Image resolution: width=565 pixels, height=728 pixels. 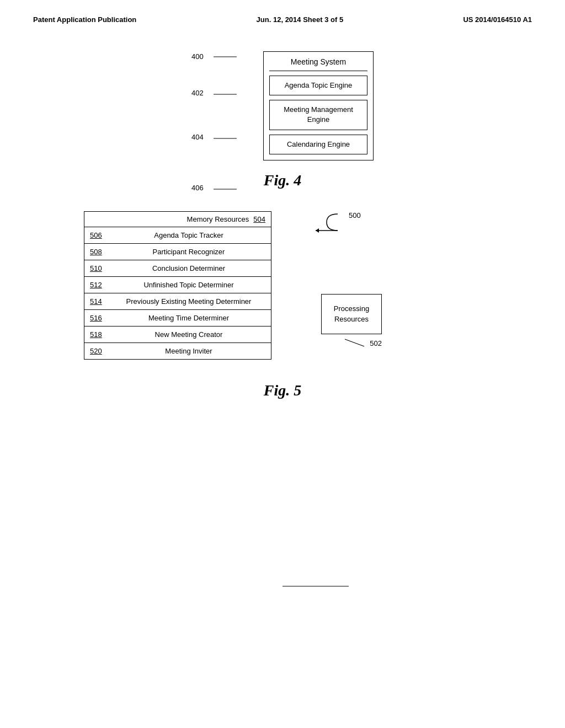 I want to click on ref502-area: 502, so click(x=351, y=343).